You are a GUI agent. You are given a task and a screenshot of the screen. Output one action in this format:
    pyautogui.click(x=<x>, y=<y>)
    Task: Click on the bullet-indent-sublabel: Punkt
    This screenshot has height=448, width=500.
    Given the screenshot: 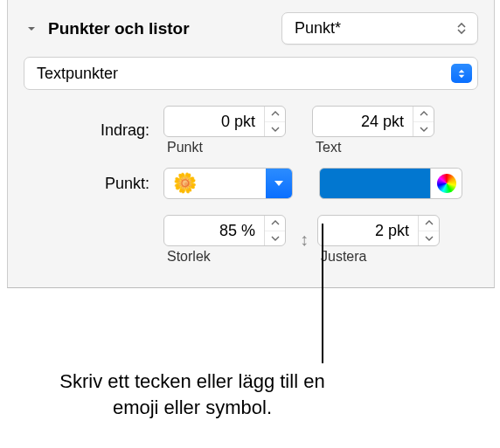 What is the action you would take?
    pyautogui.click(x=185, y=148)
    